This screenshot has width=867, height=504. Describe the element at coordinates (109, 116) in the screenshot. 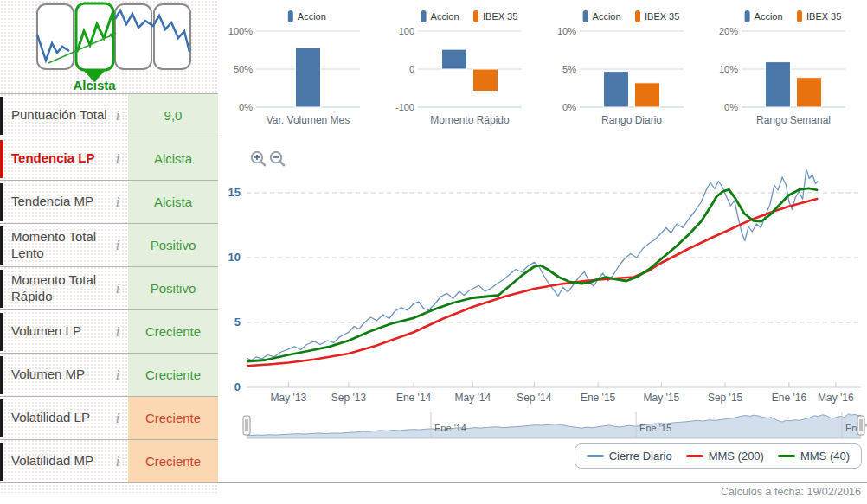

I see `indicator-row: Puntuación Total i 9,0` at that location.